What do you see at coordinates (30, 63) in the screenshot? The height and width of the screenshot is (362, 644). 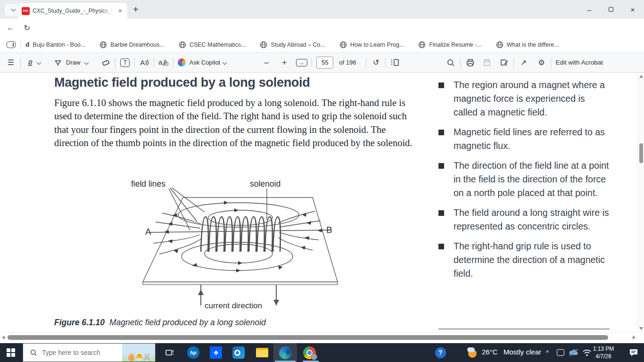 I see `highlighter-icon` at bounding box center [30, 63].